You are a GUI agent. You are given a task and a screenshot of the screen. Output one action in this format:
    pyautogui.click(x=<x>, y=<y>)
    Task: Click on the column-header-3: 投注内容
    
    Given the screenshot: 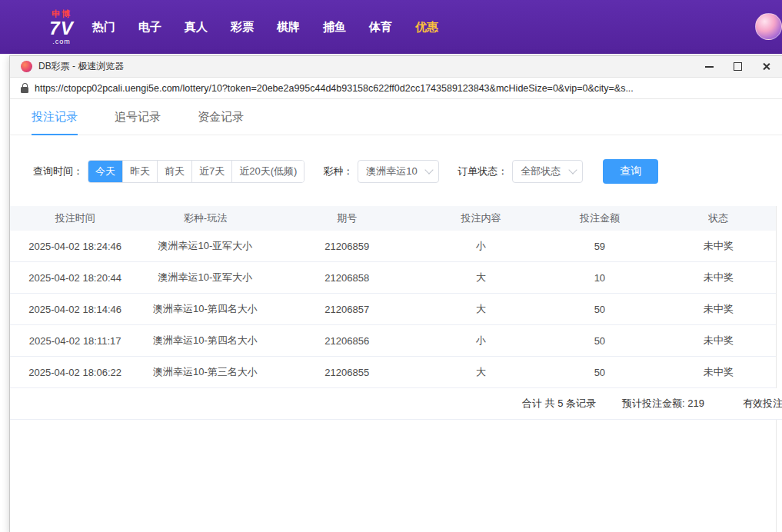 What is the action you would take?
    pyautogui.click(x=481, y=218)
    